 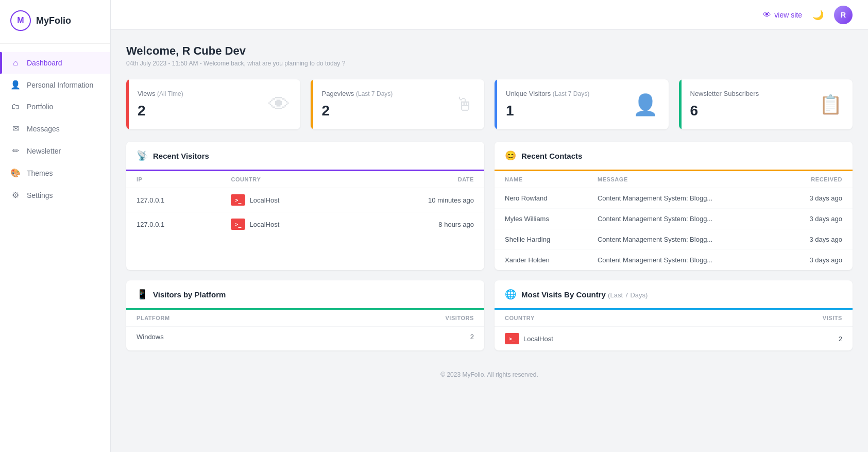 I want to click on col-name: NAME, so click(x=541, y=179).